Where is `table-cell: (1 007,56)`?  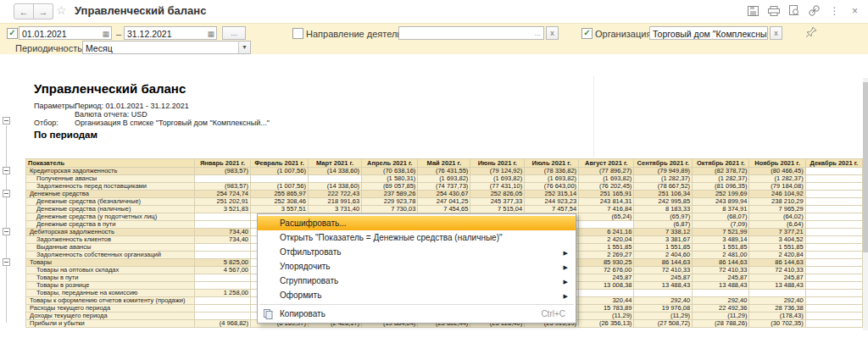
table-cell: (1 007,56) is located at coordinates (280, 171).